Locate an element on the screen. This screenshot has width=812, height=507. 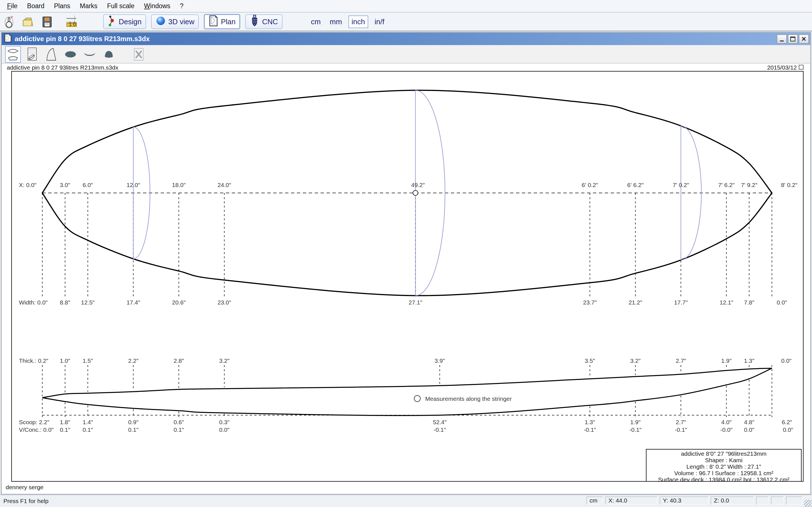
board-info-line: addictive 8'0" 27 "96litres213mm is located at coordinates (724, 453).